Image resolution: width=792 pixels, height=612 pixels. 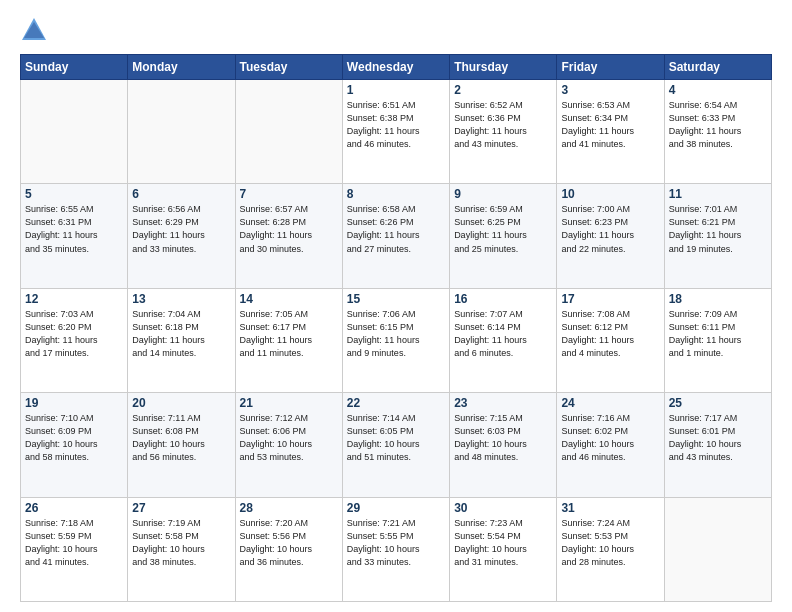 What do you see at coordinates (504, 236) in the screenshot?
I see `calendar-cell: 9Sunrise: 6:59 AM Sunset: 6:25 PM Daylig…` at bounding box center [504, 236].